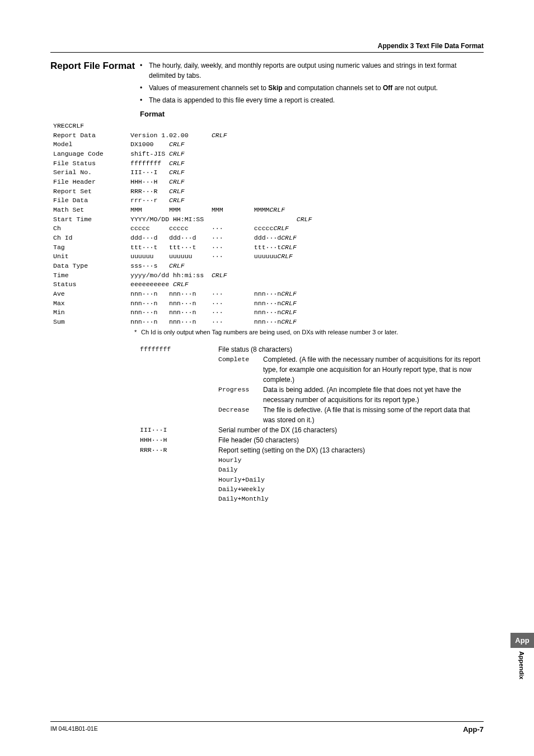 Image resolution: width=534 pixels, height=756 pixels. I want to click on bullet-text: The data is appended to this file every …, so click(242, 100).